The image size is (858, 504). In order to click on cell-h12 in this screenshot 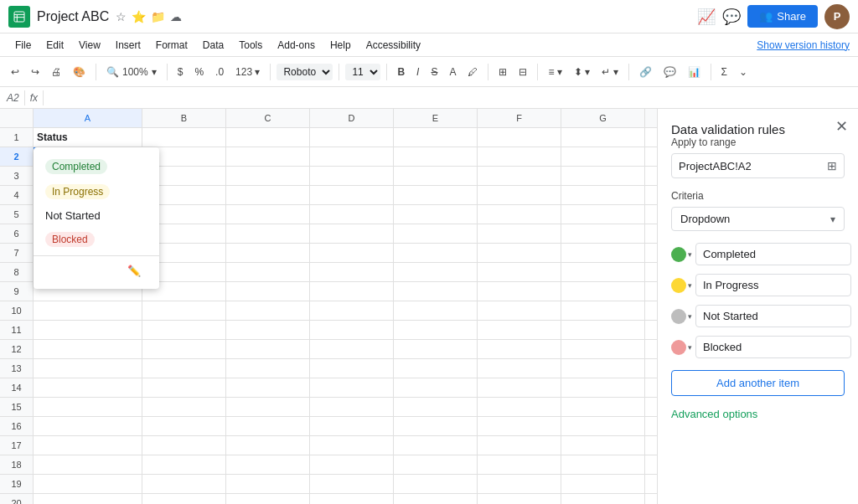, I will do `click(651, 349)`.